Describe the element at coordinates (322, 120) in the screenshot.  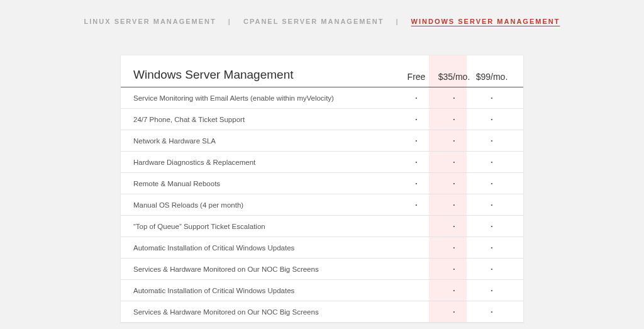
I see `table-row: 24/7 Phone, Chat & Ticket Support•••` at that location.